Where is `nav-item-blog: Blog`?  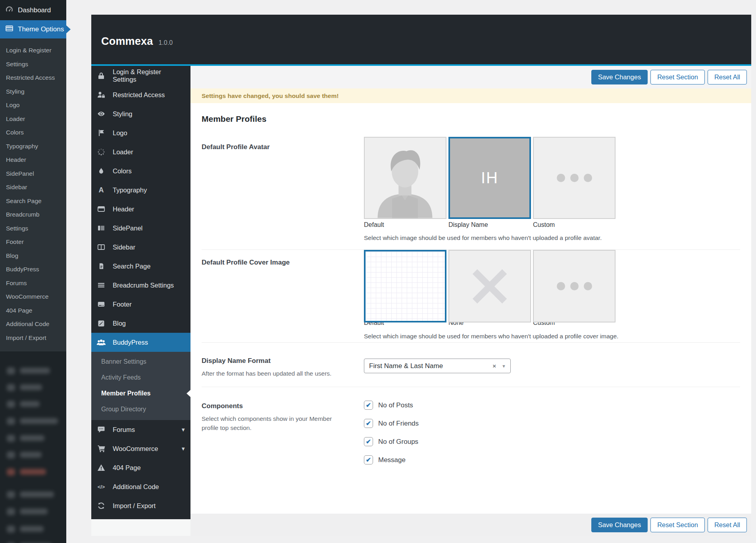 nav-item-blog: Blog is located at coordinates (141, 323).